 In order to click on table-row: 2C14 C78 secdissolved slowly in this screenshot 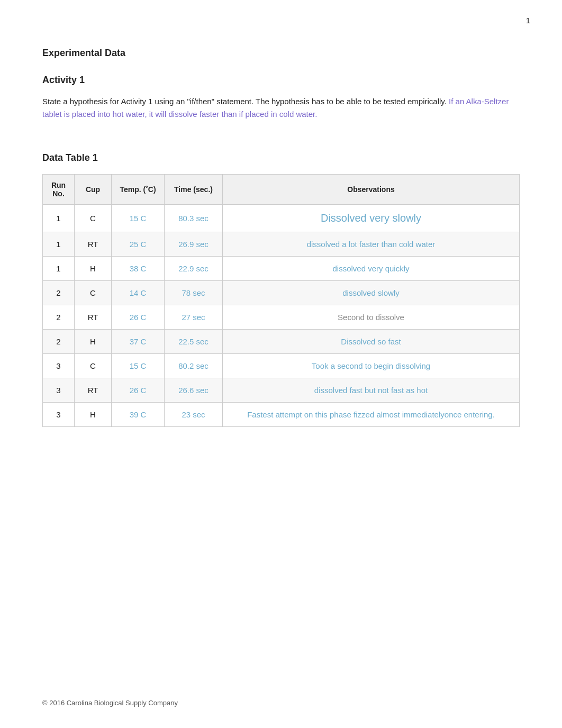, I will do `click(282, 293)`.